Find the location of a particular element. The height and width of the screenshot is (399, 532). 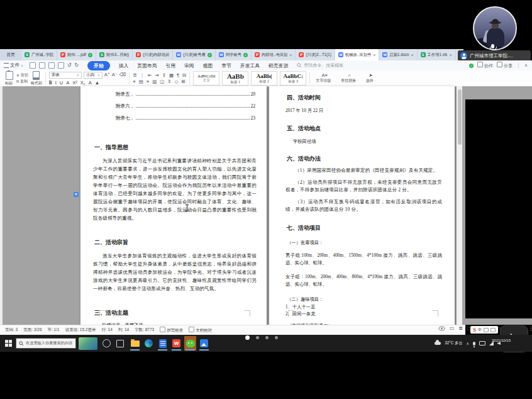

document-tab: S工作簿1.xls× is located at coordinates (436, 55).